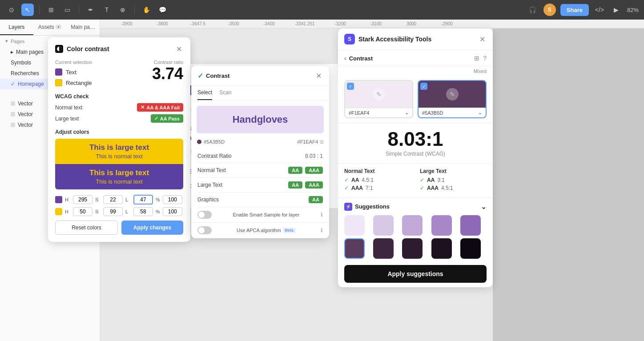 This screenshot has height=341, width=644. Describe the element at coordinates (415, 243) in the screenshot. I see `stark-suggestions: ⚡ Suggestions ⌄ Apply suggestions` at that location.